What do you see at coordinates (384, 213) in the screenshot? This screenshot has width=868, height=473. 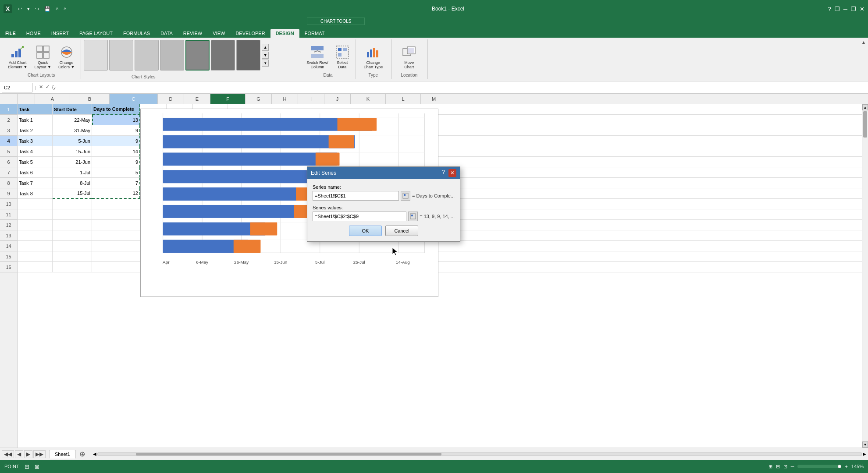 I see `series-values-field: Series values: = 13, 9, 9, 14, ...` at bounding box center [384, 213].